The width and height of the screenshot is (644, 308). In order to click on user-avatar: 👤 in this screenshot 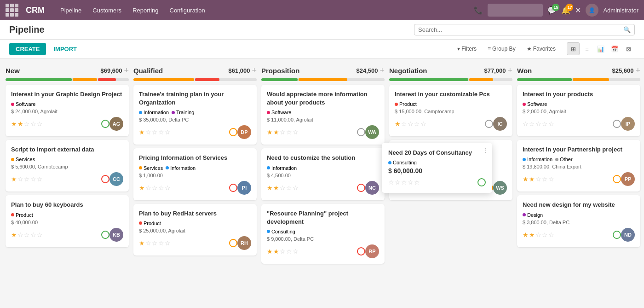, I will do `click(592, 10)`.